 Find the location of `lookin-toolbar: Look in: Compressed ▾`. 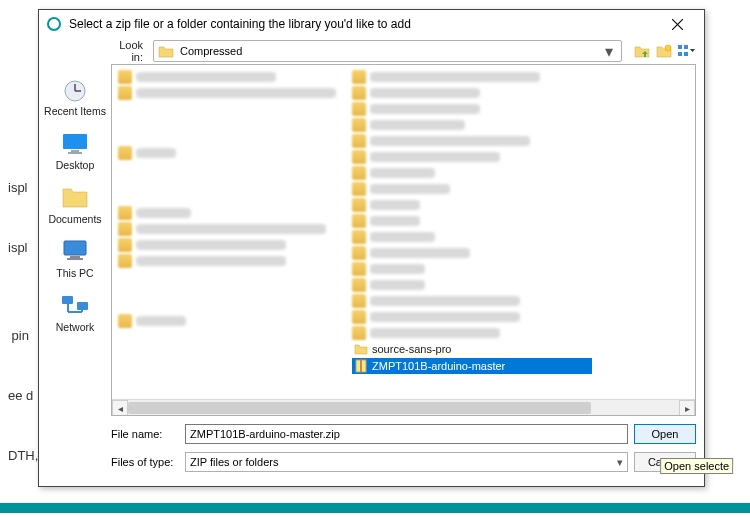

lookin-toolbar: Look in: Compressed ▾ is located at coordinates (372, 51).